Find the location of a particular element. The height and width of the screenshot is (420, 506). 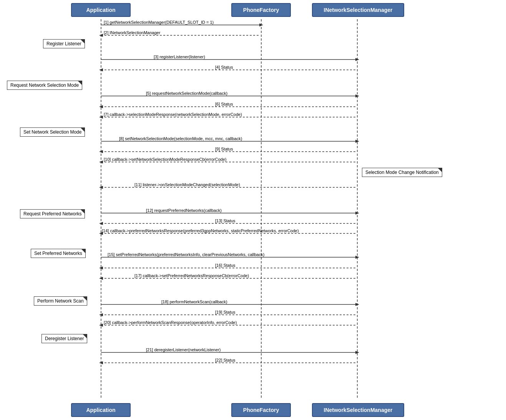

msg-4-label: [4] Status is located at coordinates (224, 67).